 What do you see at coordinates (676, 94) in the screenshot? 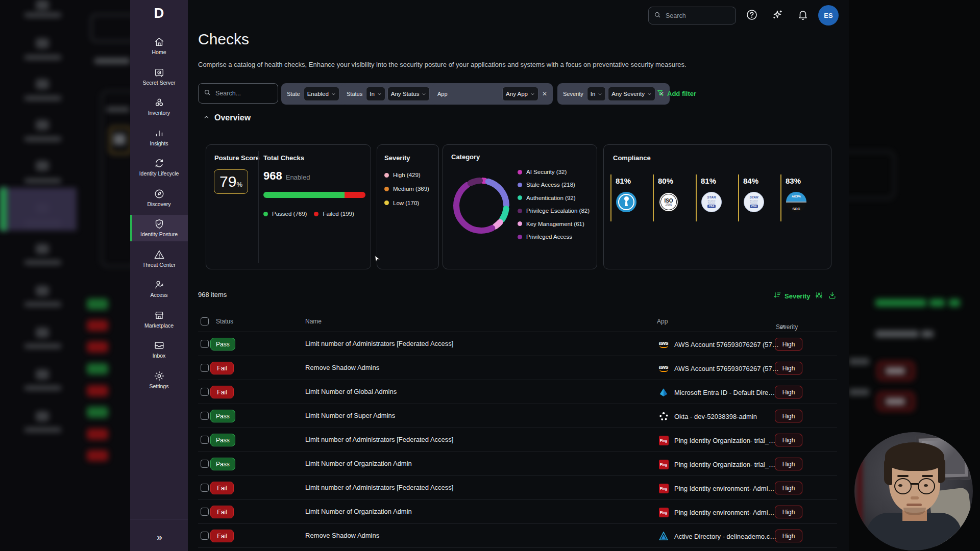
I see `add-filter-button: Add filter` at bounding box center [676, 94].